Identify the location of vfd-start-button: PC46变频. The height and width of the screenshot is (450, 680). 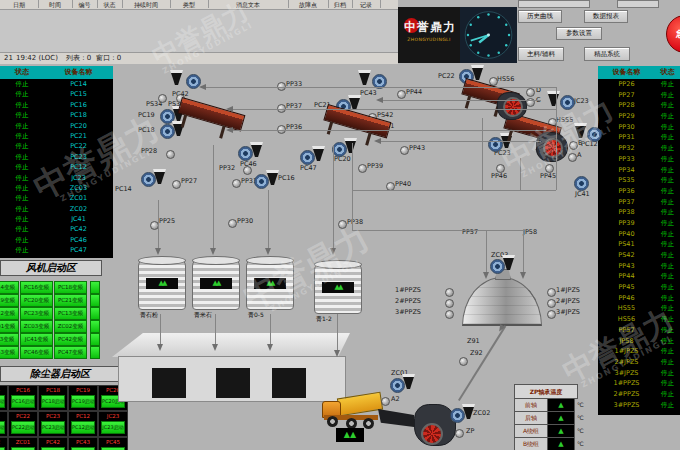
(36, 352).